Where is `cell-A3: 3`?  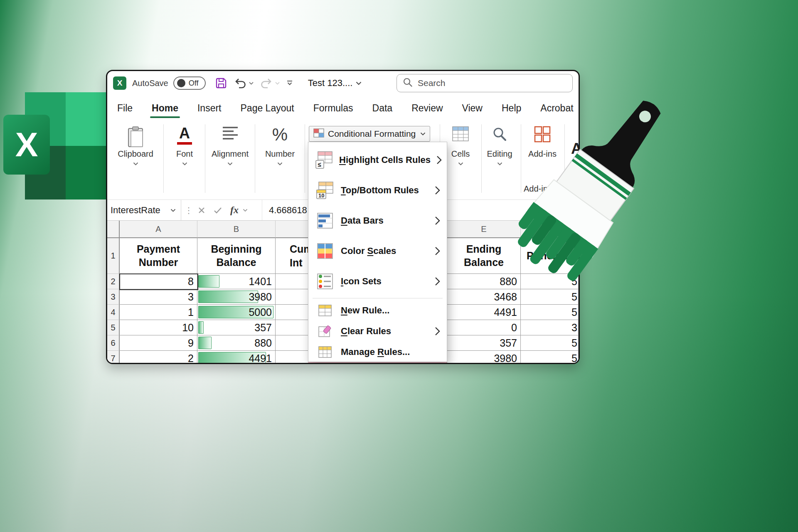 cell-A3: 3 is located at coordinates (159, 297).